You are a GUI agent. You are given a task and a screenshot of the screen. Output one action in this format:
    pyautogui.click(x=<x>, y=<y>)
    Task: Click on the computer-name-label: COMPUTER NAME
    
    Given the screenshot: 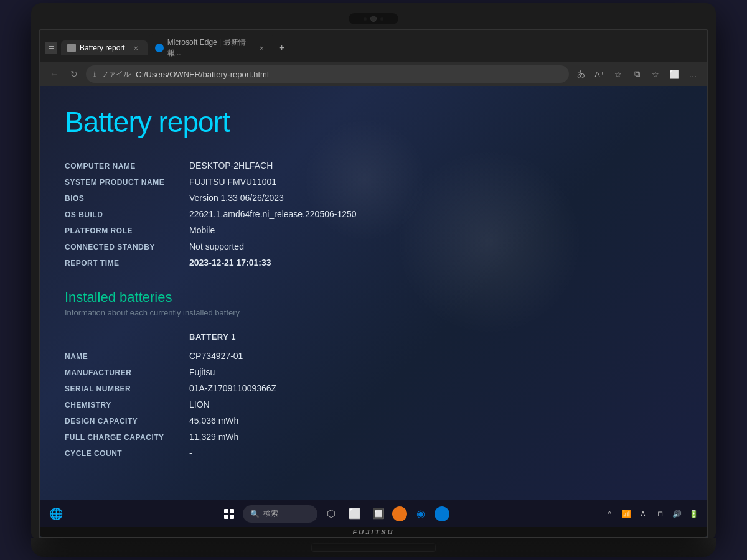 What is the action you would take?
    pyautogui.click(x=127, y=166)
    